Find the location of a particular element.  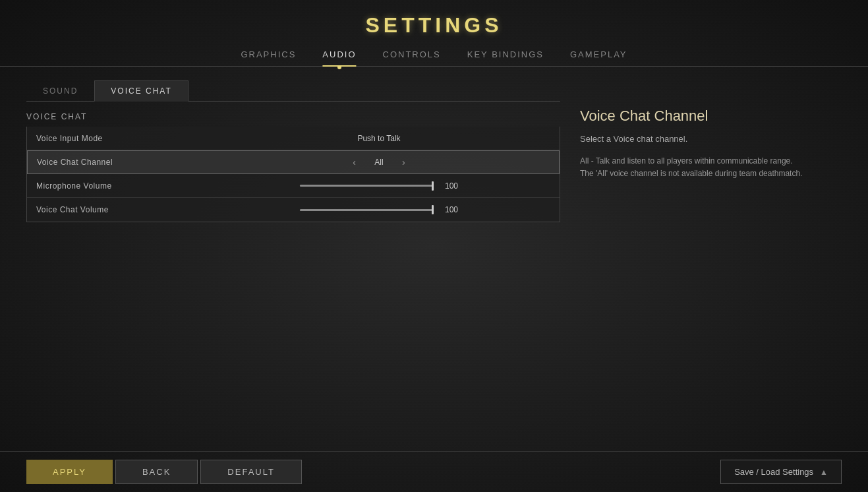

voice-chat-channel-value: ‹ All › is located at coordinates (379, 162).